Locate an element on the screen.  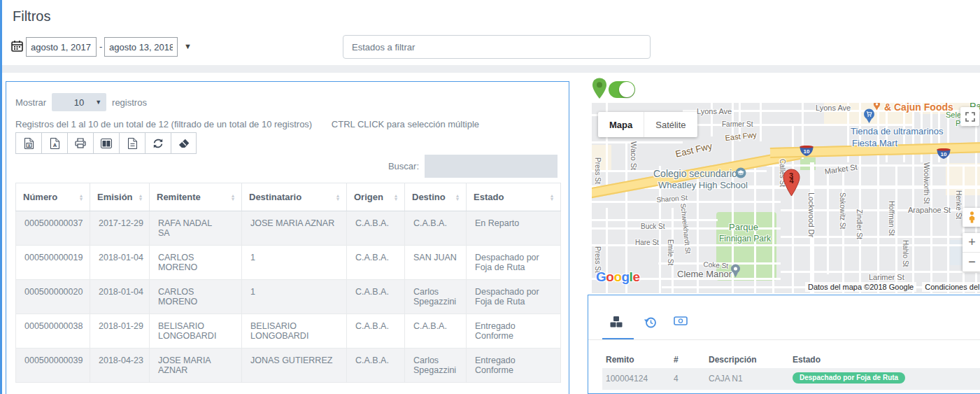
map-label: Woolworth St is located at coordinates (926, 183).